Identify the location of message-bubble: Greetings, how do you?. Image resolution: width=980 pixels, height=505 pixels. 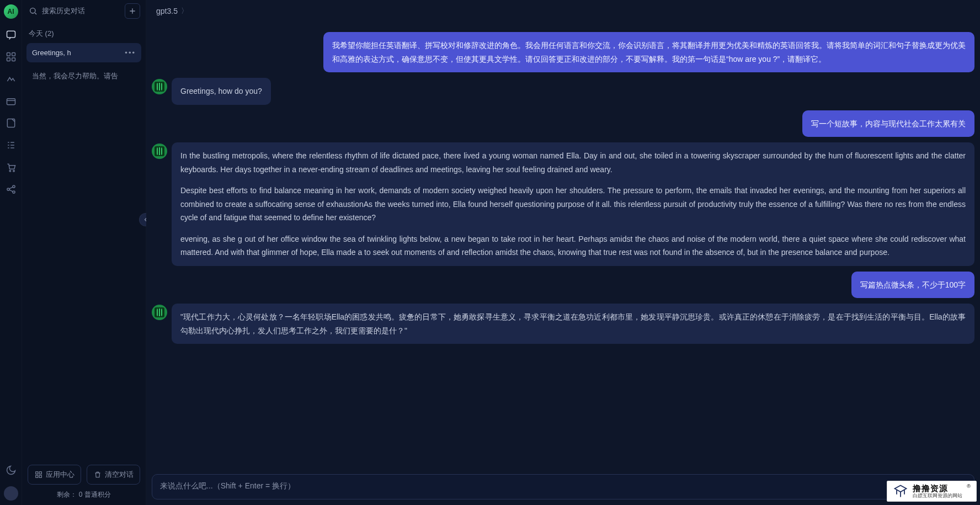
(221, 92).